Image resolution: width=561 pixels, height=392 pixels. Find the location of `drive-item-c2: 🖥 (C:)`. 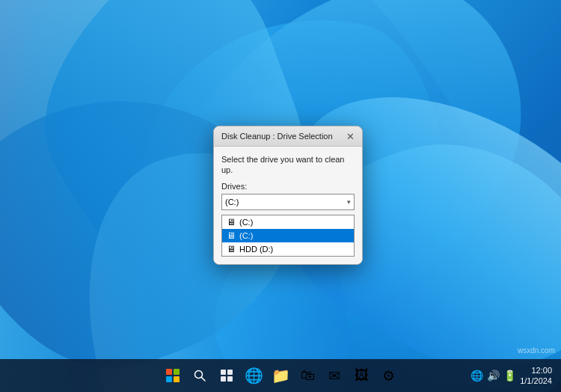

drive-item-c2: 🖥 (C:) is located at coordinates (288, 236).